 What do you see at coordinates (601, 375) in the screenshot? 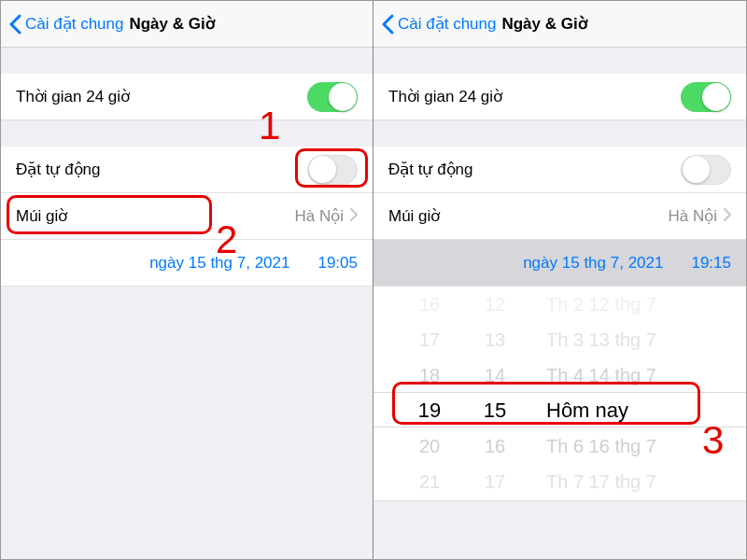
I see `picker-item: Th 4 14 thg 7` at bounding box center [601, 375].